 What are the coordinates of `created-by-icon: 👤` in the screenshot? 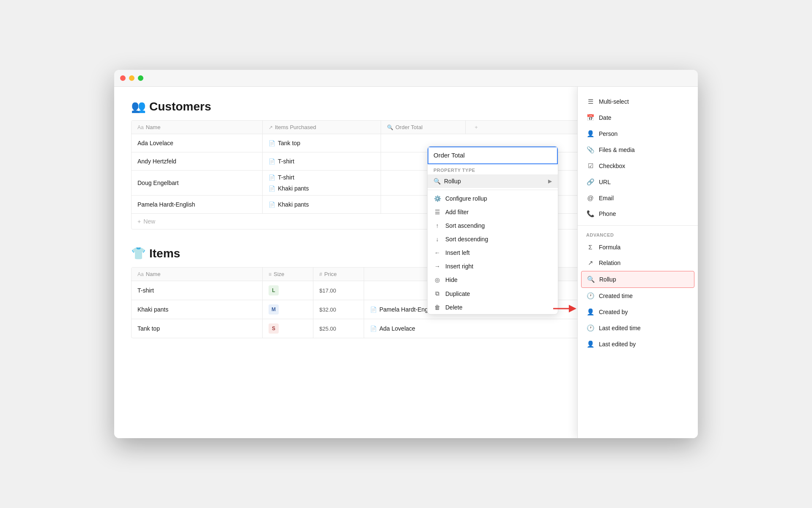 It's located at (590, 312).